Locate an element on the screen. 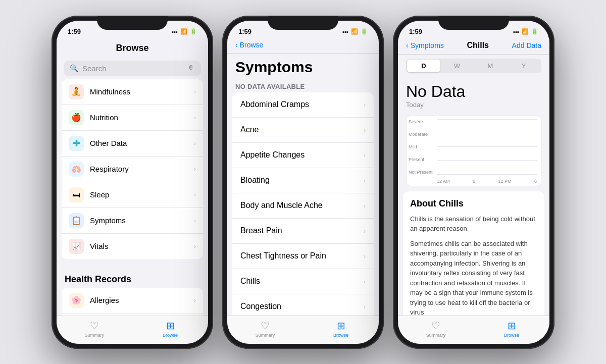 The image size is (606, 364). symptom-item-appetite: Appetite Changes › is located at coordinates (303, 155).